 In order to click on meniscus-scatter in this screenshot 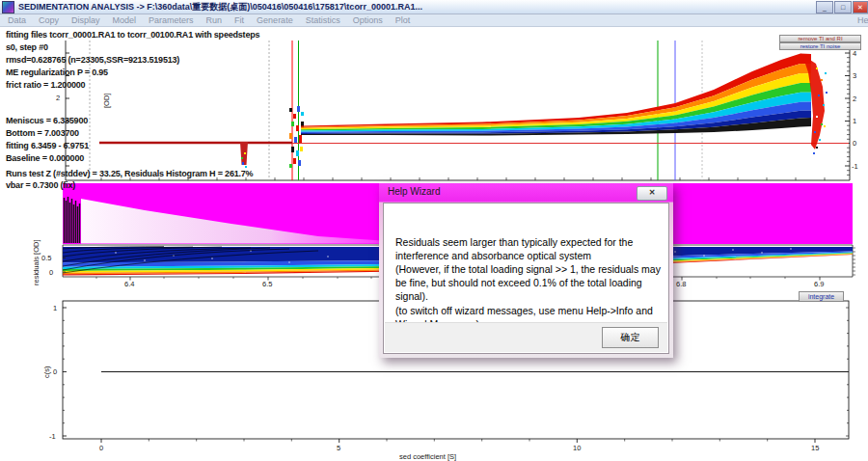, I will do `click(297, 137)`.